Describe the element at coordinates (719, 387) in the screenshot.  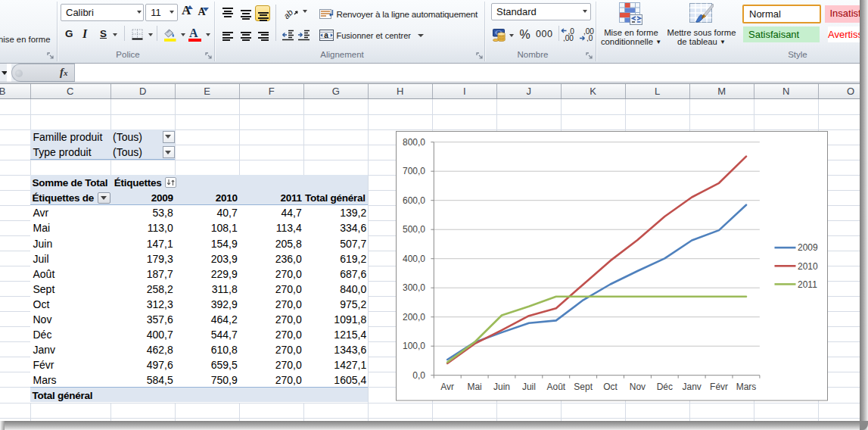
I see `svg-text: Févr` at that location.